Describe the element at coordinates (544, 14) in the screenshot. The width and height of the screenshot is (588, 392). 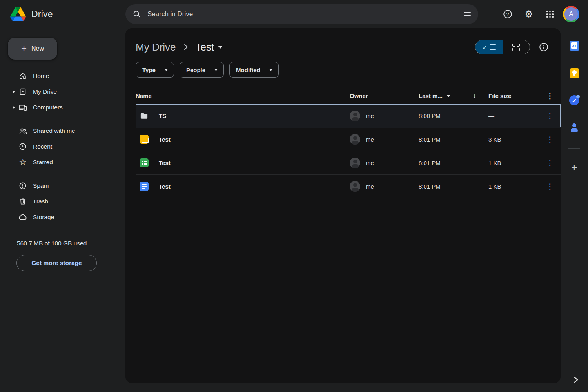
I see `topbar-actions: ? ⚙ A` at that location.